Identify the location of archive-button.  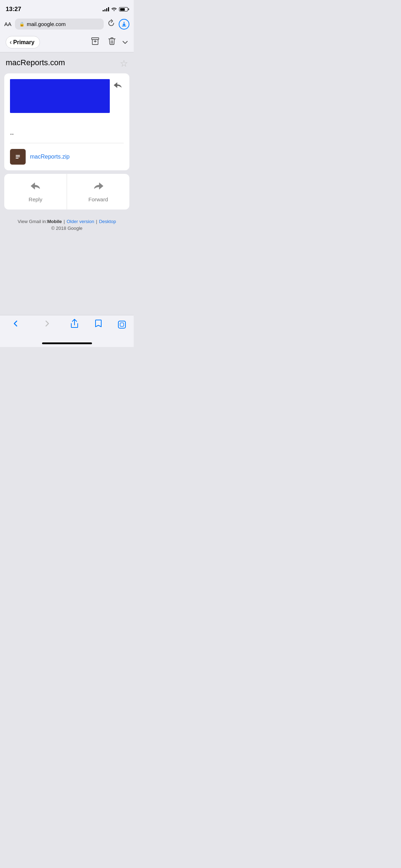
(95, 42).